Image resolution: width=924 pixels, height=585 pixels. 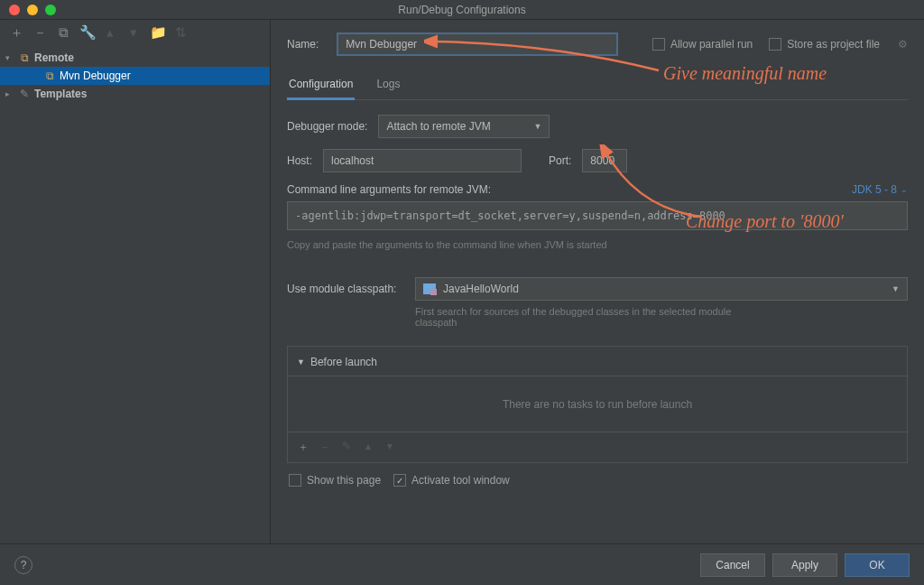 What do you see at coordinates (605, 161) in the screenshot?
I see `port-input` at bounding box center [605, 161].